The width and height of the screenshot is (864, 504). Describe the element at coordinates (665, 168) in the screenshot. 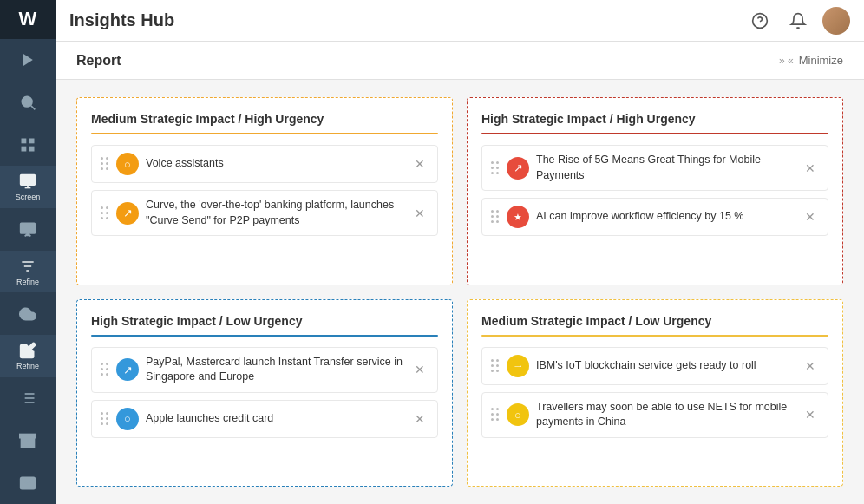

I see `insight-text: The Rise of 5G Means Great Things for Mo…` at that location.